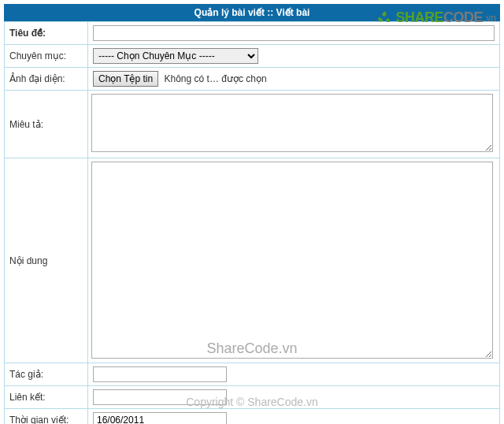 The width and height of the screenshot is (504, 424). I want to click on label-author: Tác giả:, so click(46, 375).